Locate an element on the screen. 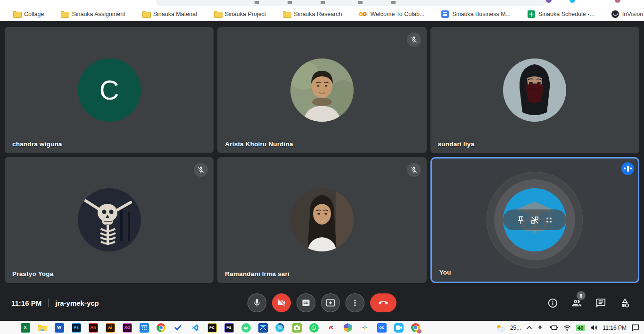 The height and width of the screenshot is (334, 644). mail-icon is located at coordinates (263, 328).